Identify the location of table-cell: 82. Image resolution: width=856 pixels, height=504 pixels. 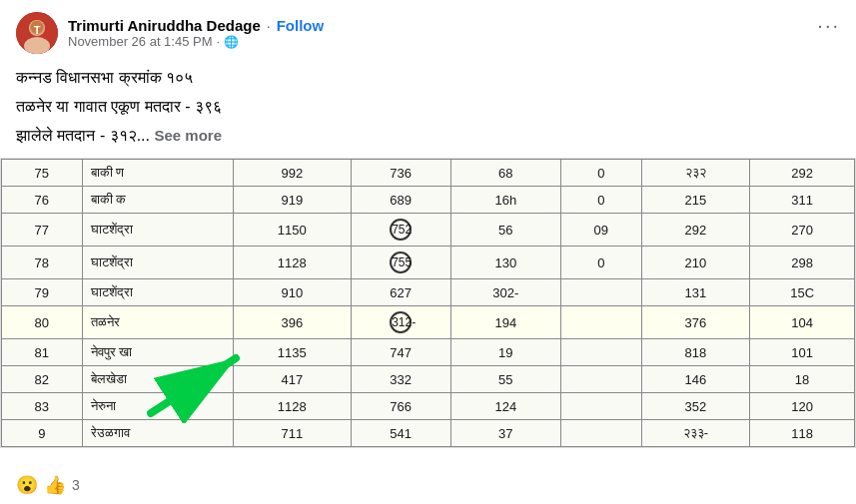
(42, 379).